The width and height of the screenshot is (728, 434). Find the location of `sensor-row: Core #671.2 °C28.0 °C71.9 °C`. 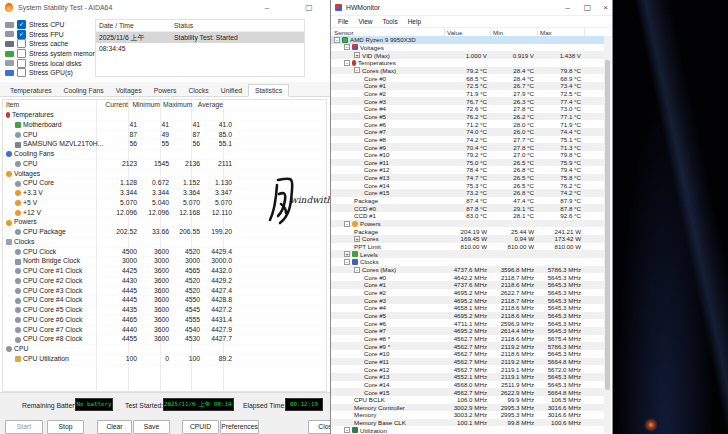

sensor-row: Core #671.2 °C28.0 °C71.9 °C is located at coordinates (468, 124).